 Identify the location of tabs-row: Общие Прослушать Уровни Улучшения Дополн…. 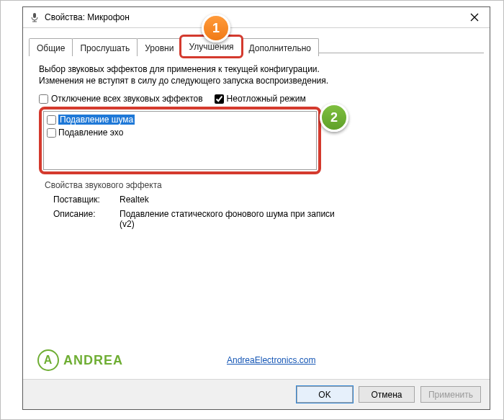
(256, 45).